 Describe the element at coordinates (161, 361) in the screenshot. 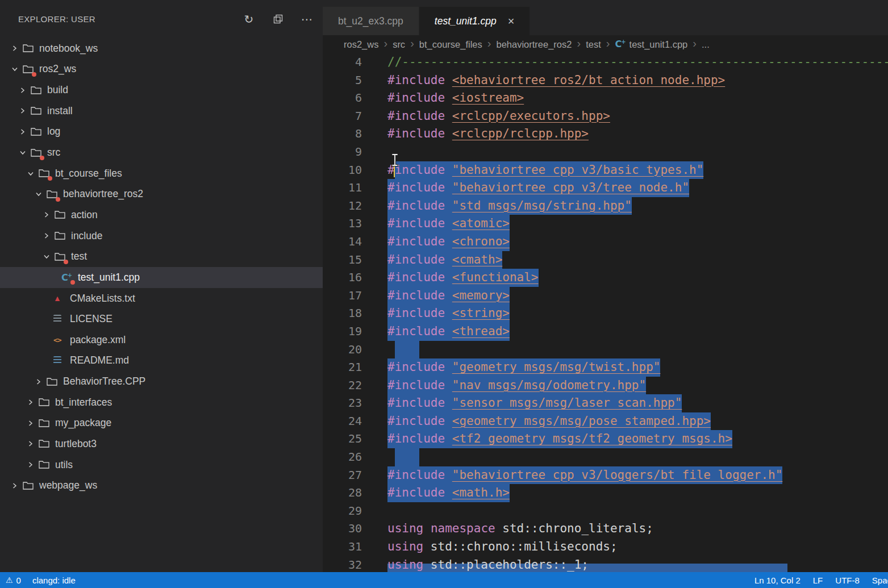

I see `tree-item-readme-md: README.md` at that location.